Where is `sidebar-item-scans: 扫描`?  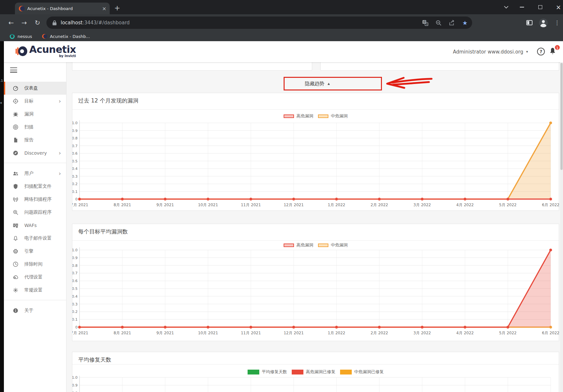 sidebar-item-scans: 扫描 is located at coordinates (35, 127).